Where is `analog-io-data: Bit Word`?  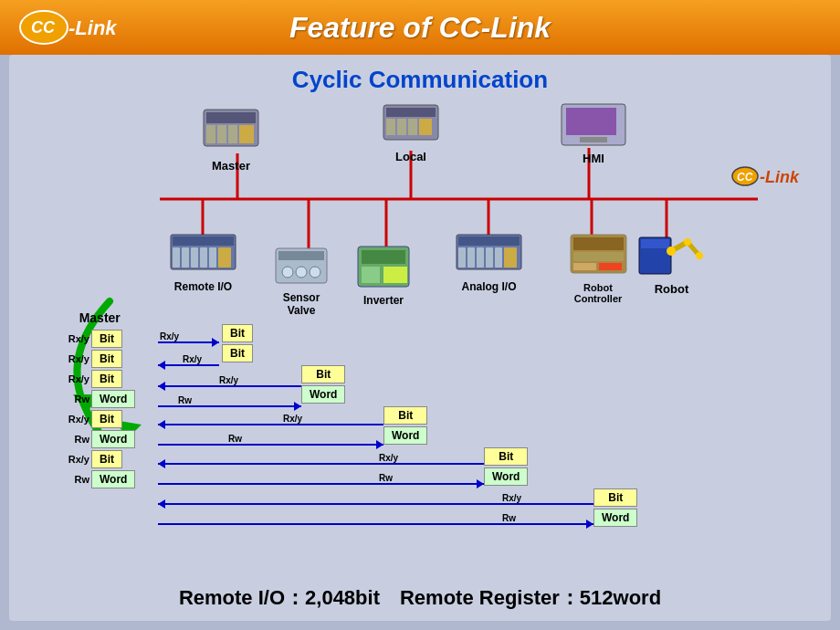
analog-io-data: Bit Word is located at coordinates (506, 467).